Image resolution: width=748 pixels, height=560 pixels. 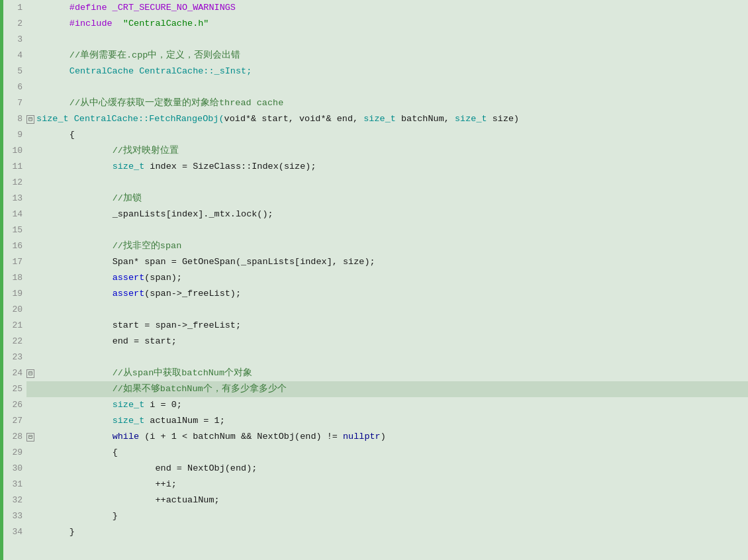 I want to click on code-line: size_t index = SizeClass::Index(size);, so click(x=387, y=167).